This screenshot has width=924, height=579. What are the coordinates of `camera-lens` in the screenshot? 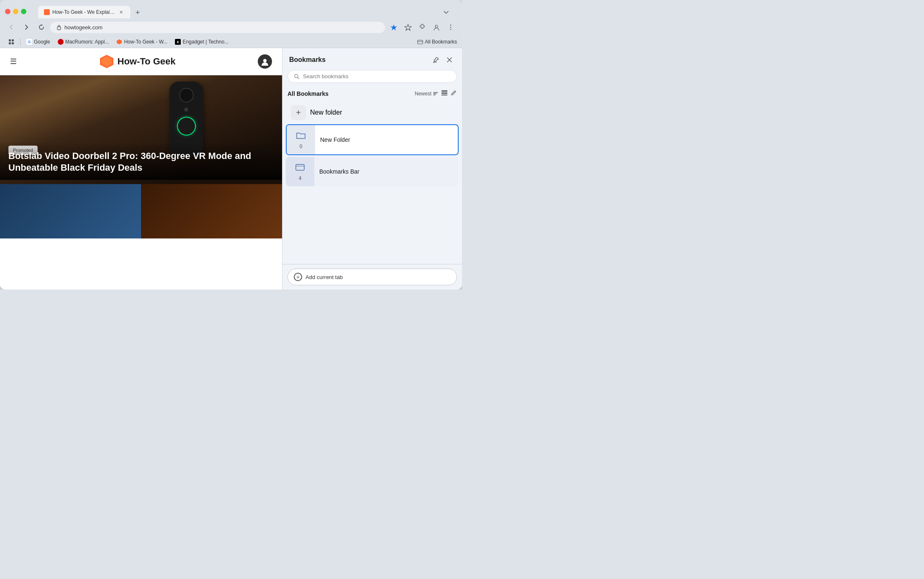 It's located at (187, 95).